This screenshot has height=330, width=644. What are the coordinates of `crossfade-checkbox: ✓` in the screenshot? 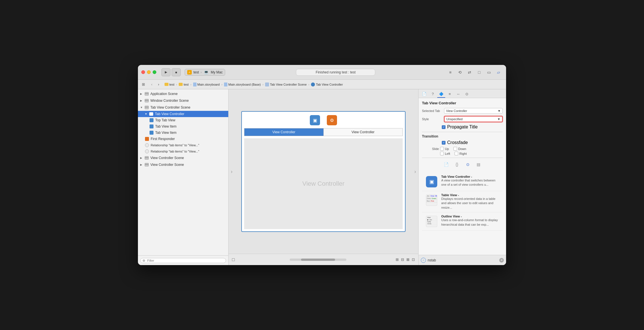 It's located at (443, 143).